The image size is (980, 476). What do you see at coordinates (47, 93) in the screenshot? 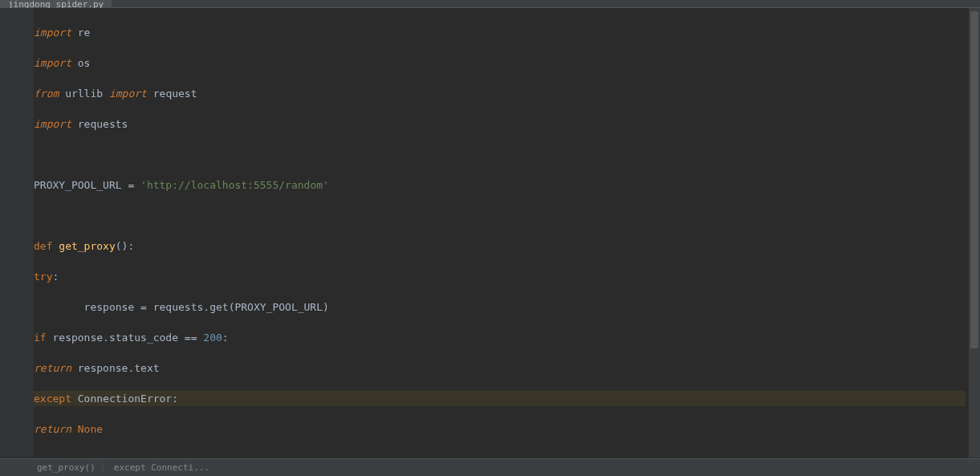
I see `keyword: from` at bounding box center [47, 93].